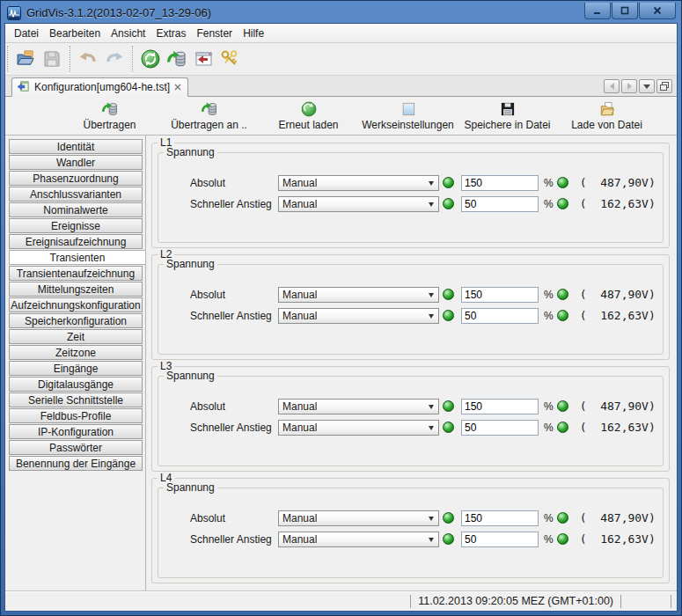  I want to click on scroll-tabs-right-button, so click(629, 86).